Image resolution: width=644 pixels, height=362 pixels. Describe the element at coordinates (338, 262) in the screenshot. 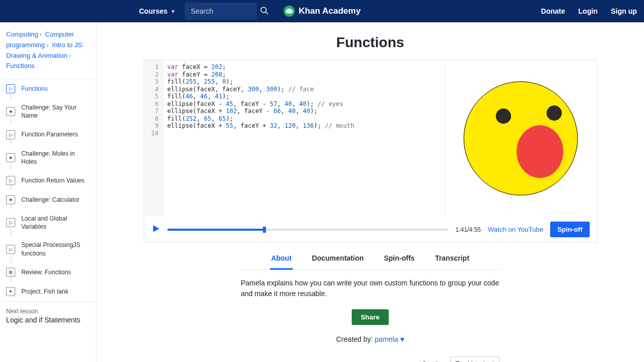

I see `tab-documentation: Documentation` at that location.